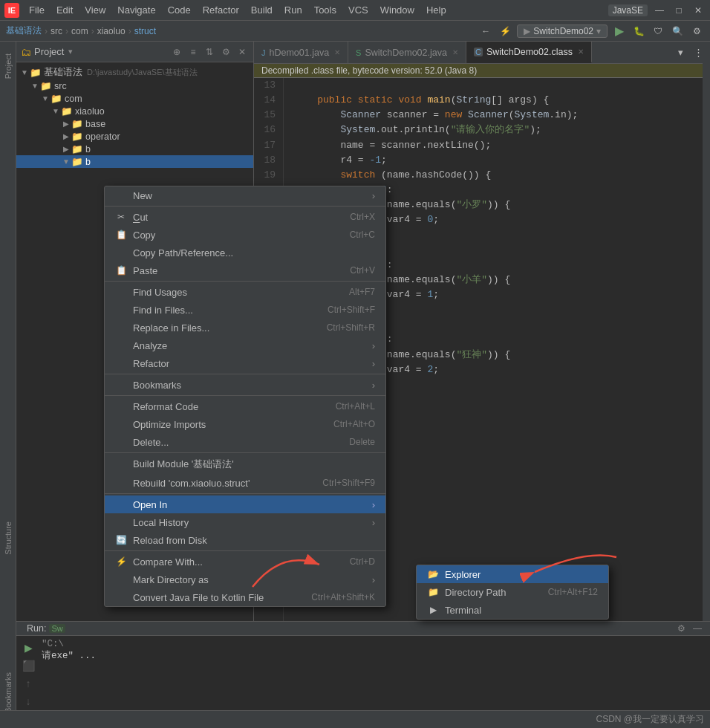  What do you see at coordinates (140, 217) in the screenshot?
I see `ctx-cut-label: Cut` at bounding box center [140, 217].